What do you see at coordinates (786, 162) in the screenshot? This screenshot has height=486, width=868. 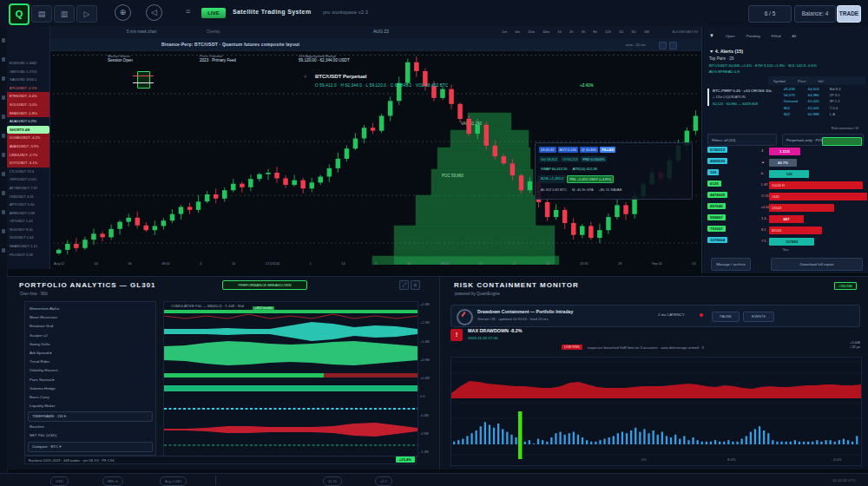 I see `book-row: 4909535▲40.7%` at bounding box center [786, 162].